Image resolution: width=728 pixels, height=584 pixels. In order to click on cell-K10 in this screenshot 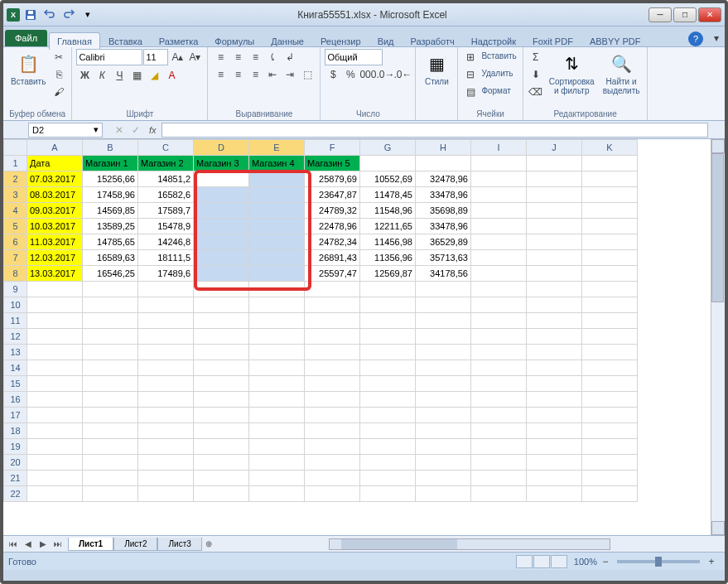, I will do `click(610, 305)`.